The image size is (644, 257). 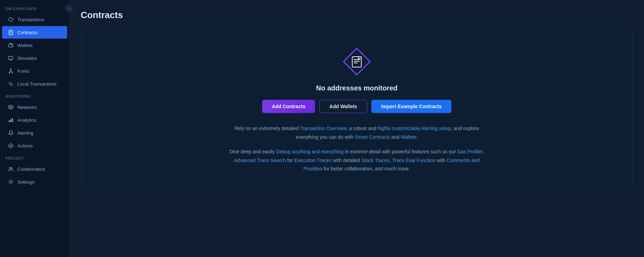 What do you see at coordinates (35, 95) in the screenshot?
I see `sidebar-section-label: MONITORING` at bounding box center [35, 95].